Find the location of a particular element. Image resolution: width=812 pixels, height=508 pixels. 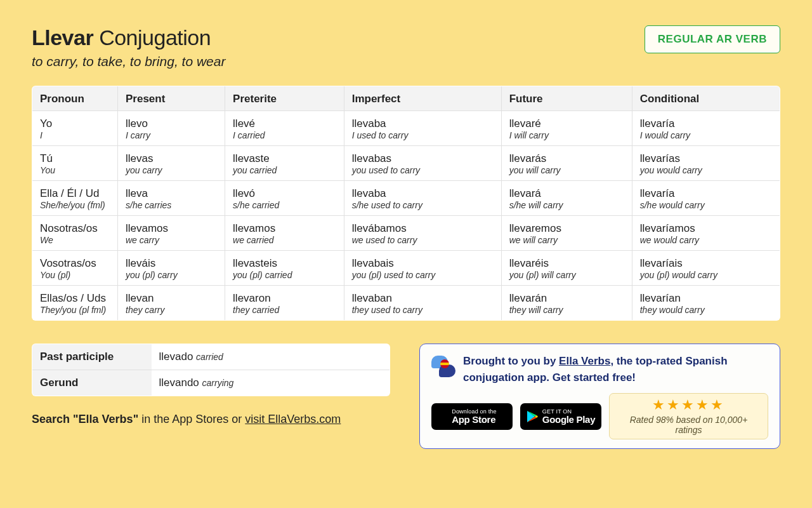

google-play-icon is located at coordinates (532, 417).